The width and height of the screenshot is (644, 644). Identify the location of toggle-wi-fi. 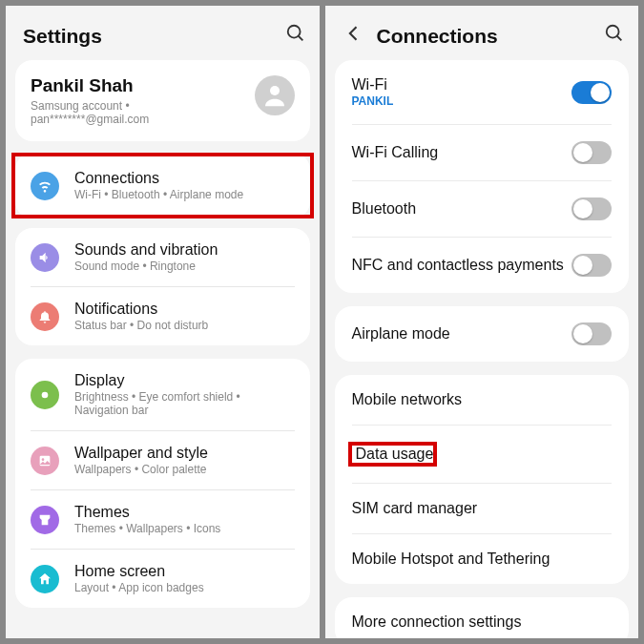
(592, 93).